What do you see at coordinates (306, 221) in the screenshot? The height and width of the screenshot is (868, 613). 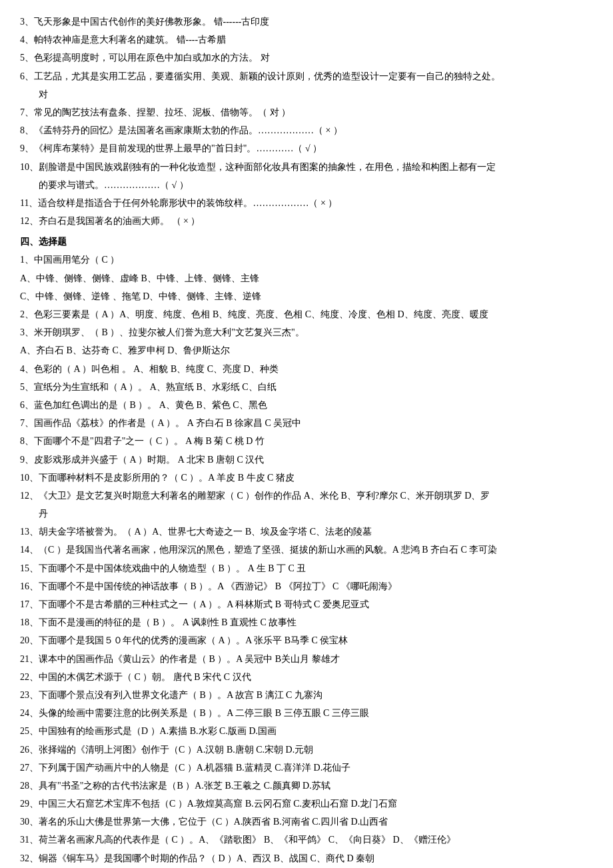 I see `text-line-12: 12、齐白石是我国著名的油画大师。 （ × ）` at bounding box center [306, 221].